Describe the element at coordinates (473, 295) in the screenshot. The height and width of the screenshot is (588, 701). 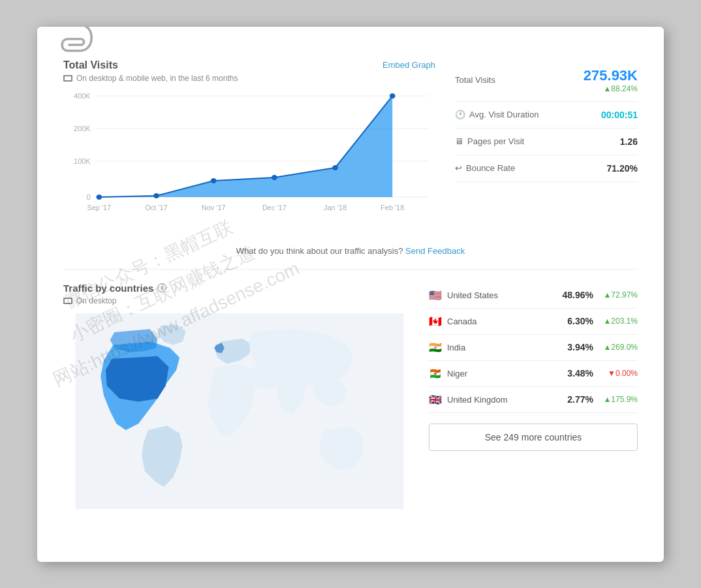
I see `country-name: United States` at that location.